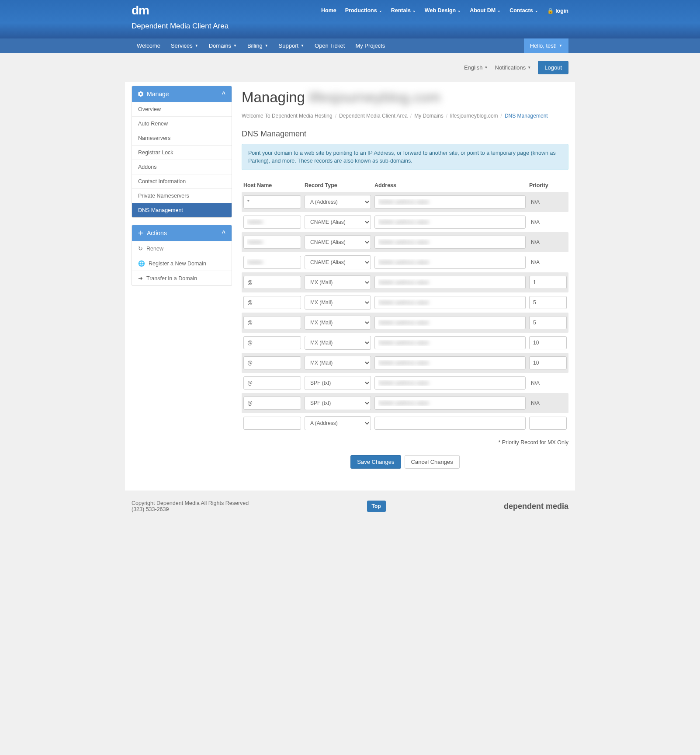 The width and height of the screenshot is (700, 755). What do you see at coordinates (182, 123) in the screenshot?
I see `sidebar-manage-item: Auto Renew` at bounding box center [182, 123].